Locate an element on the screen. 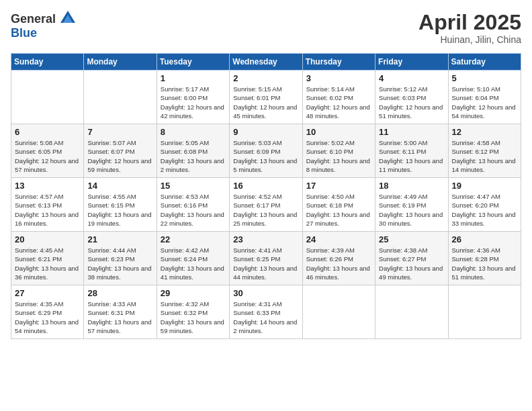 Image resolution: width=532 pixels, height=411 pixels. calendar-cell: 11Sunrise: 5:00 AM Sunset: 6:11 PM Dayli… is located at coordinates (412, 151).